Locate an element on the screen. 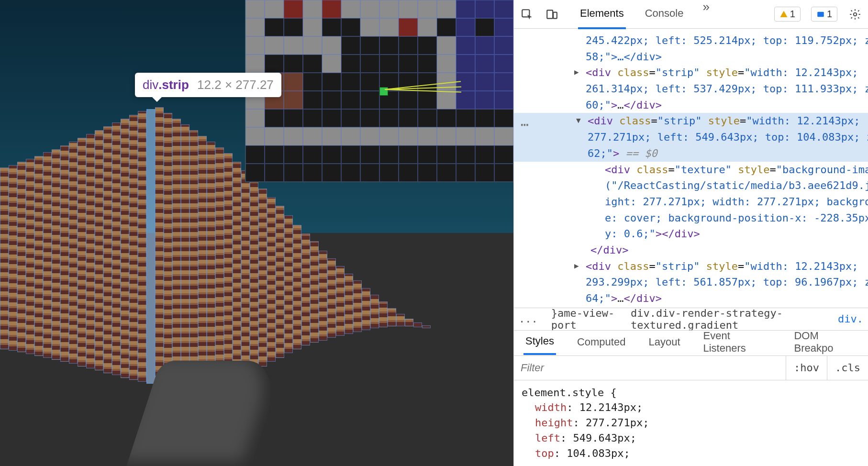 The height and width of the screenshot is (466, 868). tab-elements: Elements is located at coordinates (602, 14).